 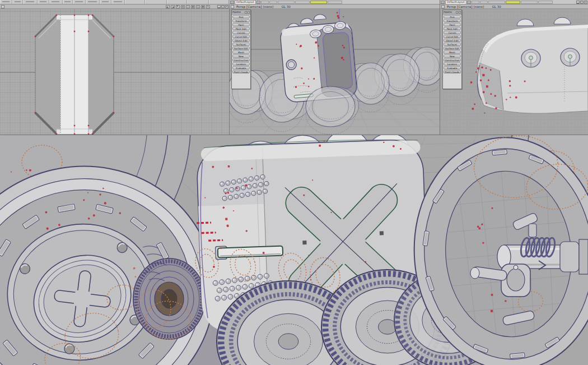 What do you see at coordinates (241, 52) in the screenshot?
I see `palette-body: PickTransformPaintPaint EditCurvesCurve …` at bounding box center [241, 52].